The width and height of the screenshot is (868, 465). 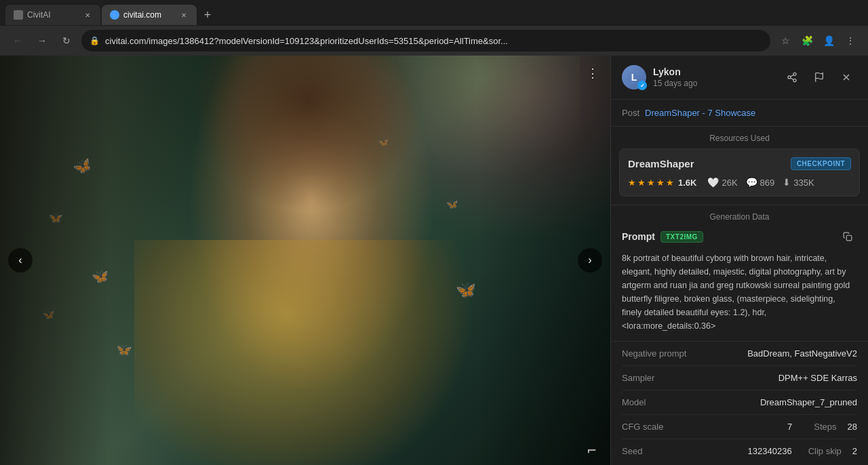 I want to click on reload-button: ↻, so click(x=66, y=41).